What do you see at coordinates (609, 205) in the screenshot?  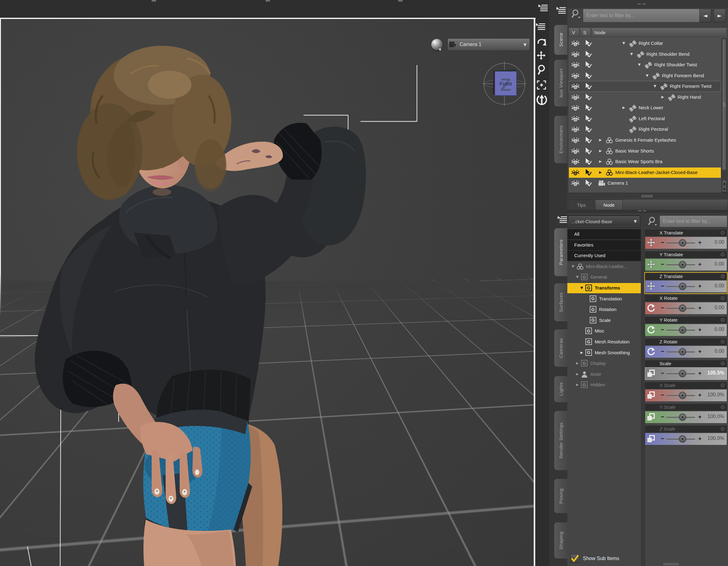 I see `bottom-tab-node: Node` at bounding box center [609, 205].